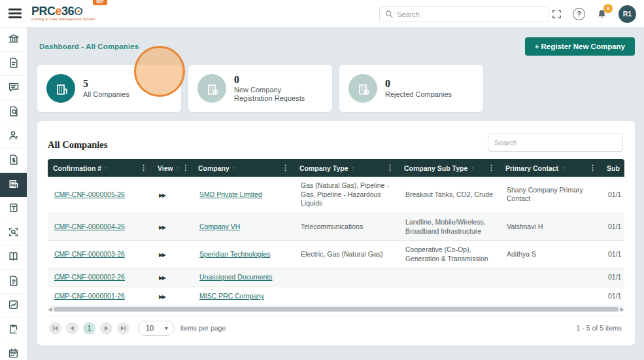 This screenshot has height=360, width=644. Describe the element at coordinates (277, 94) in the screenshot. I see `stat-label: New Company Registration Requests` at that location.